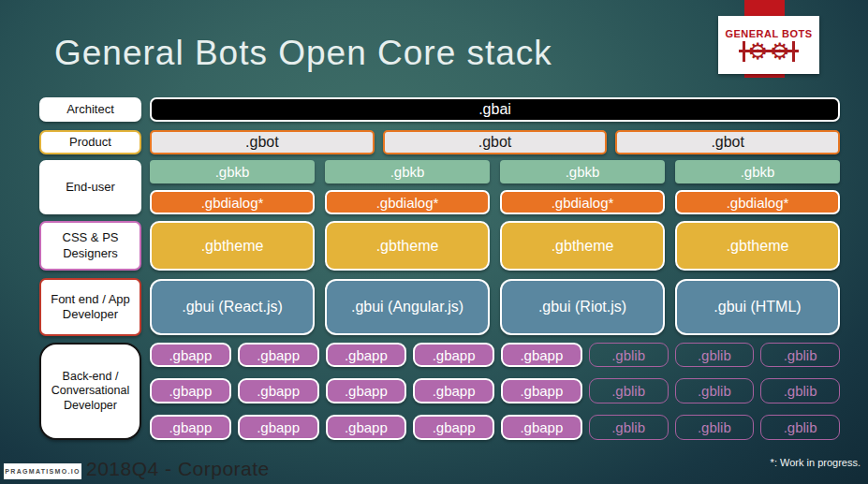 The width and height of the screenshot is (868, 484). Describe the element at coordinates (758, 307) in the screenshot. I see `gbui-html-box: .gbui (HTML)` at that location.